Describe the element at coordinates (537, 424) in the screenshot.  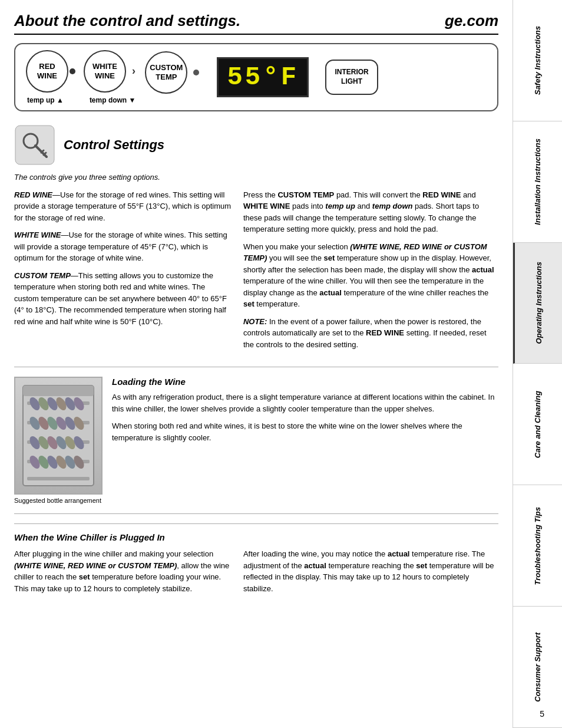
I see `sidebar-tab-care-label: Care and Cleaning` at that location.